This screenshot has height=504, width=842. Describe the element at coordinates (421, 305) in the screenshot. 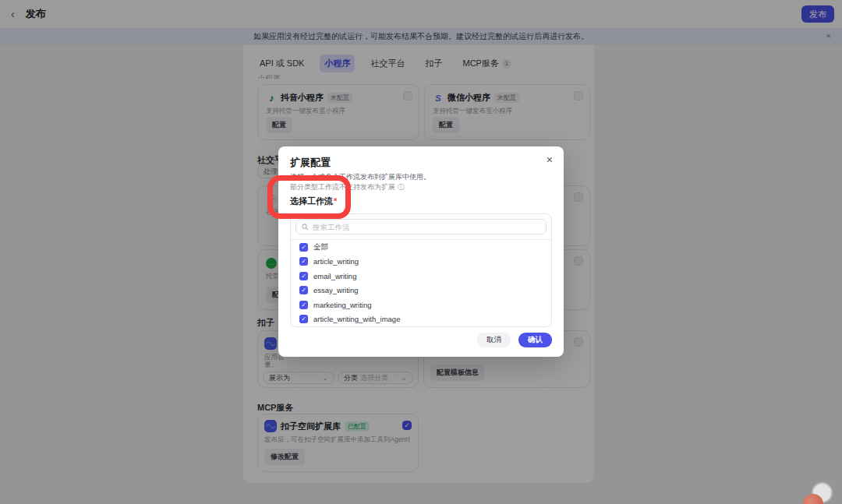

I see `workflow-row: ✓ marketing_writing` at that location.